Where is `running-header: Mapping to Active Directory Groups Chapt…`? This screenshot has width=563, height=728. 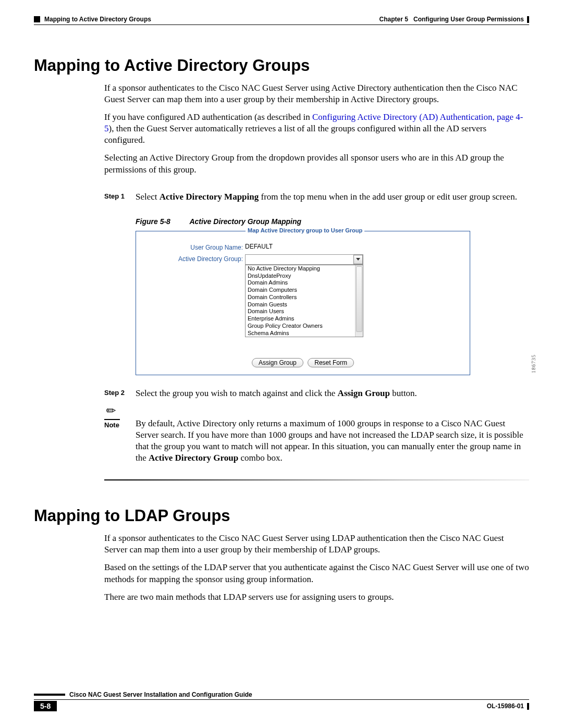
running-header: Mapping to Active Directory Groups Chapt… is located at coordinates (282, 19).